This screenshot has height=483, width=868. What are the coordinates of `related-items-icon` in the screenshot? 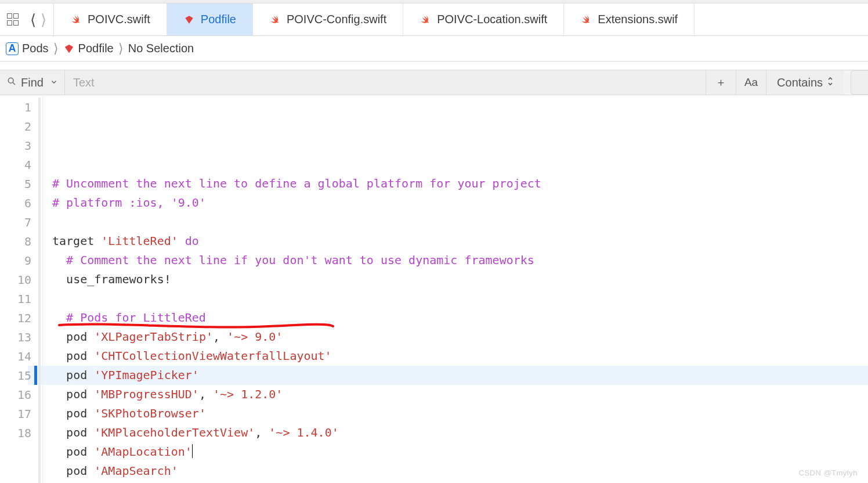 It's located at (13, 20).